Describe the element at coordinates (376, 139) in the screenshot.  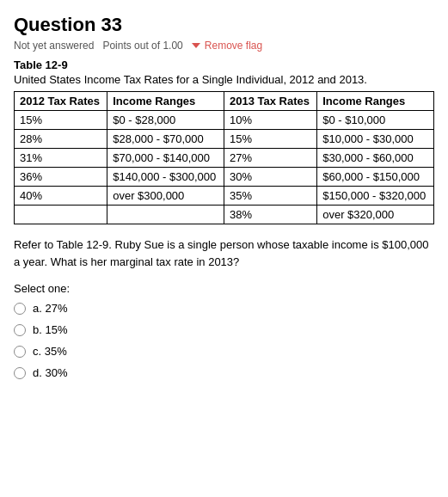
I see `table-cell: $10,000 - $30,000` at that location.